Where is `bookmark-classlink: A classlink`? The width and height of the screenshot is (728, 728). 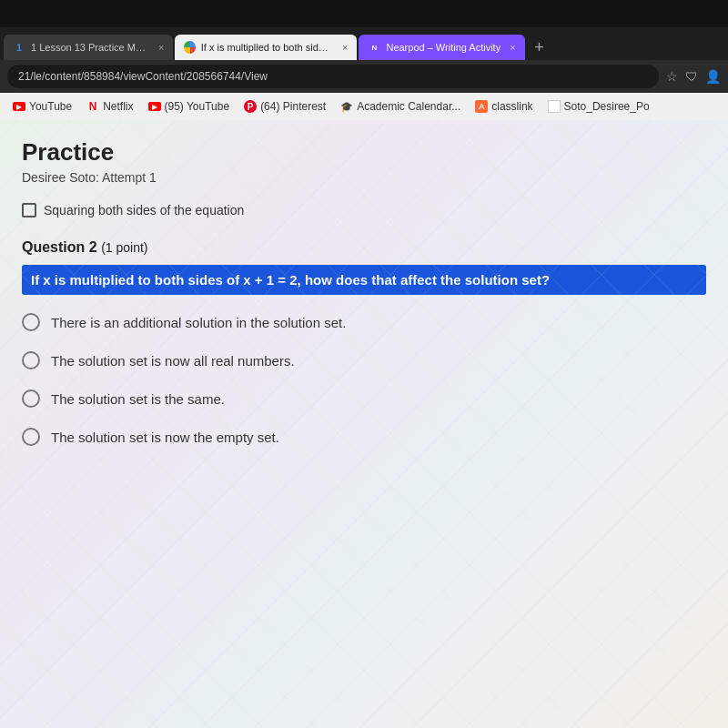 bookmark-classlink: A classlink is located at coordinates (504, 106).